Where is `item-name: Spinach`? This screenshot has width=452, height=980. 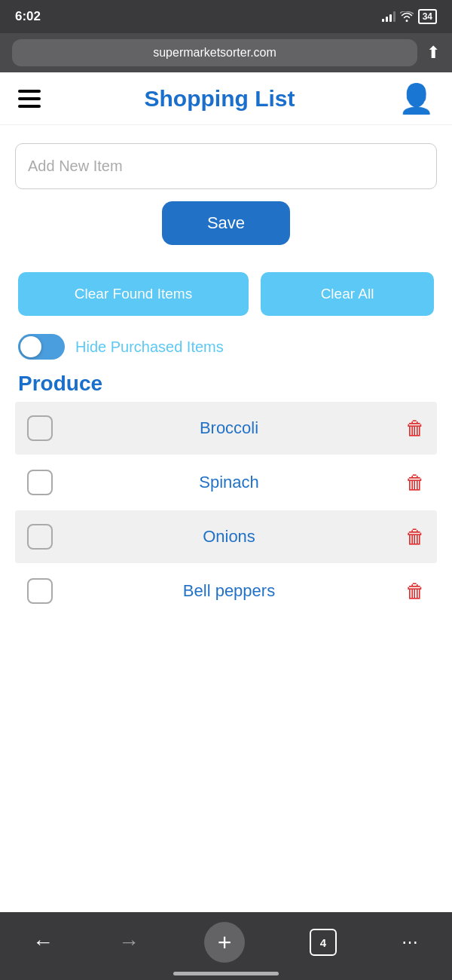
item-name: Spinach is located at coordinates (229, 482).